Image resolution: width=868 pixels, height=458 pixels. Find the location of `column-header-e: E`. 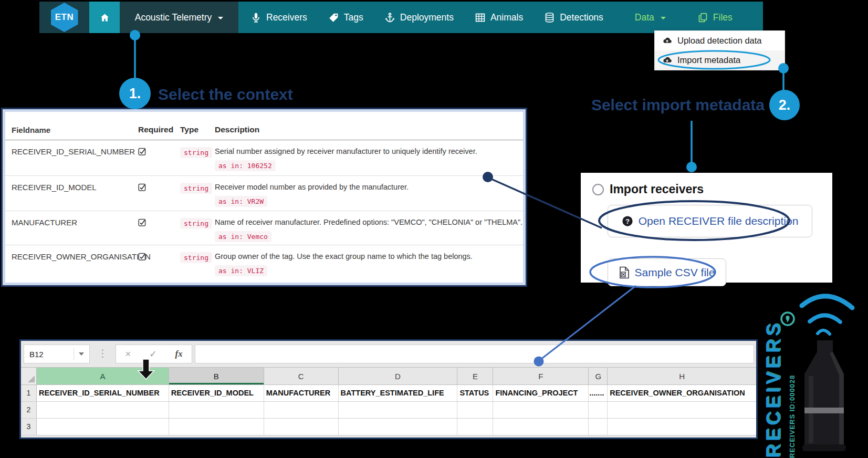

column-header-e: E is located at coordinates (475, 376).